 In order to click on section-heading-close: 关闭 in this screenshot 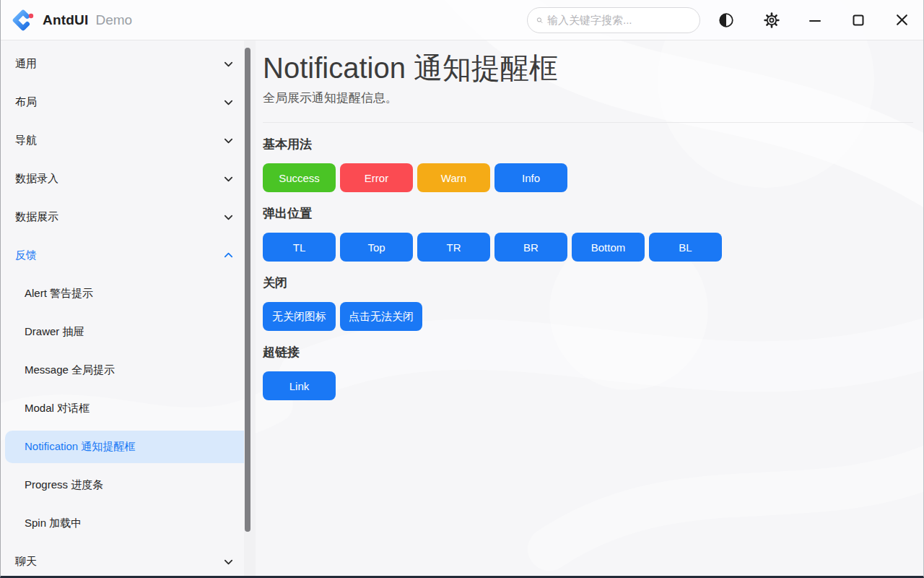, I will do `click(588, 283)`.